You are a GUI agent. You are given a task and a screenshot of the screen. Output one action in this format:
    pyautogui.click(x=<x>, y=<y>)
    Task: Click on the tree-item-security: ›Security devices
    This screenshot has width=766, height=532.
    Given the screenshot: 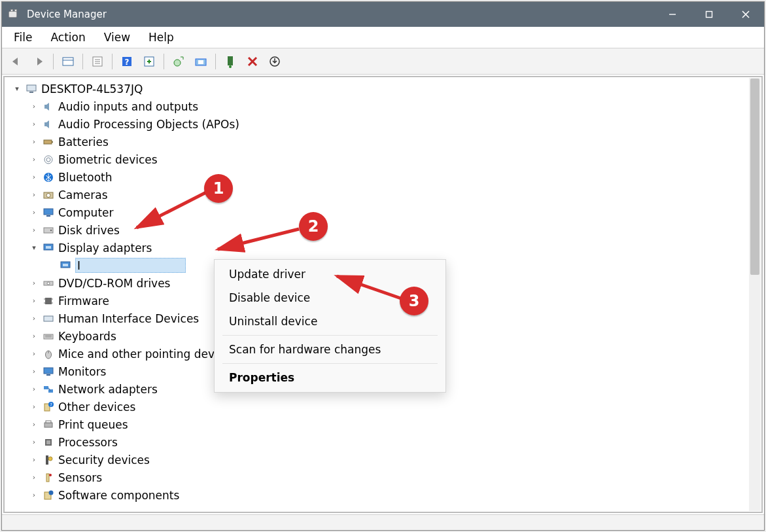 What is the action you would take?
    pyautogui.click(x=386, y=459)
    